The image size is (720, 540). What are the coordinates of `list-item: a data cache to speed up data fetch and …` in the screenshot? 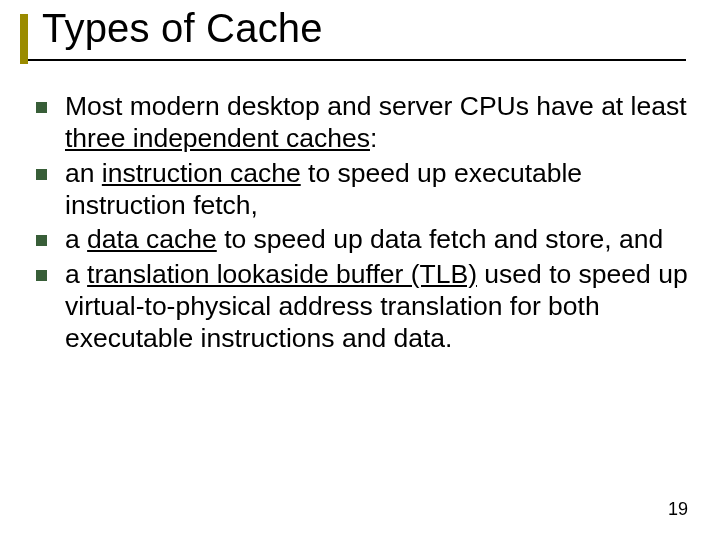 It's located at (364, 239).